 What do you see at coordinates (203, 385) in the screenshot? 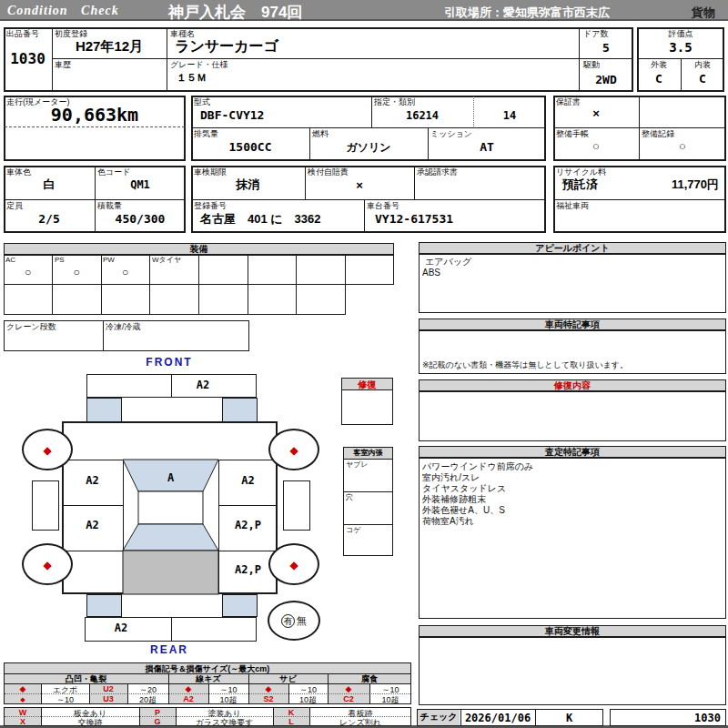
I see `front-bumper-damage: A2` at bounding box center [203, 385].